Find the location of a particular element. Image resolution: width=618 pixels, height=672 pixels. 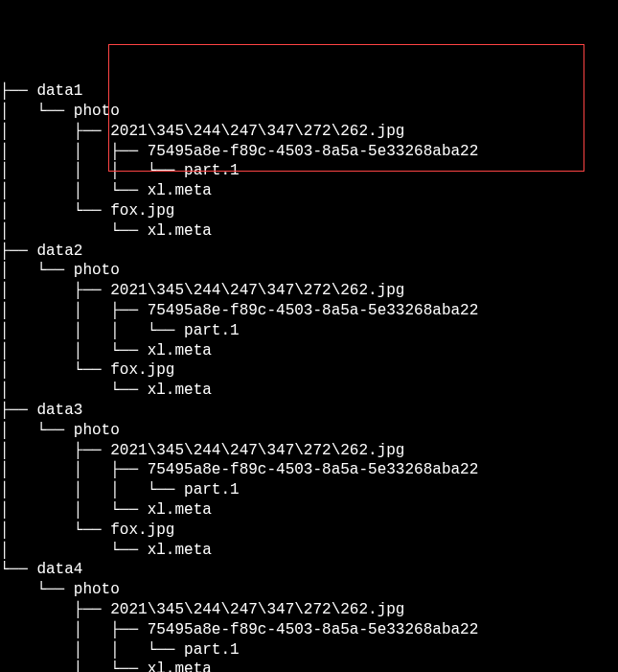

tree-line: └── data4 is located at coordinates (309, 569).